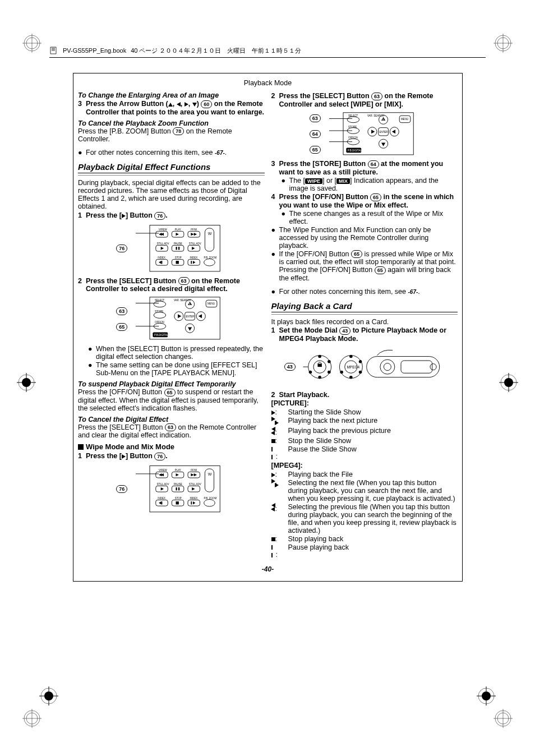 The image size is (535, 756). I want to click on arrow-right-icon, so click(186, 104).